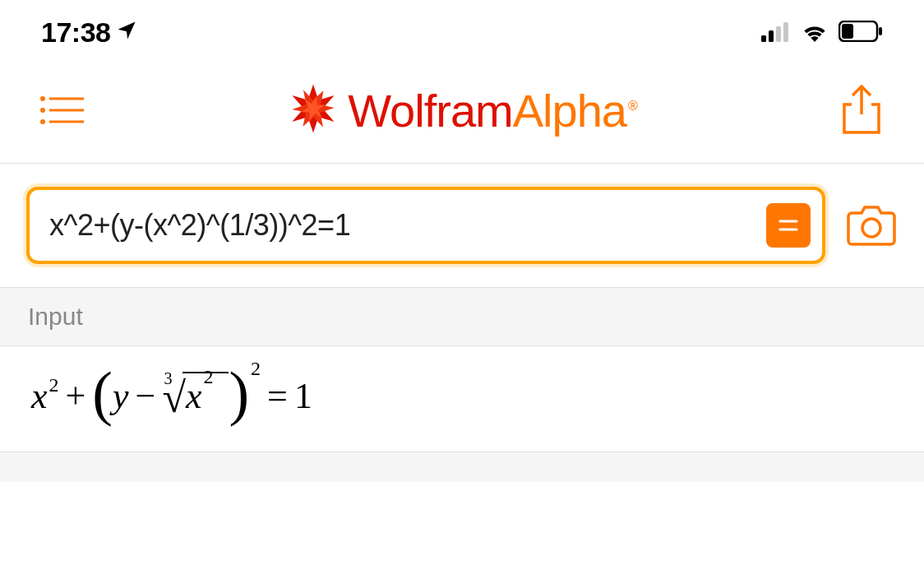 This screenshot has height=579, width=924. What do you see at coordinates (862, 110) in the screenshot?
I see `share-button` at bounding box center [862, 110].